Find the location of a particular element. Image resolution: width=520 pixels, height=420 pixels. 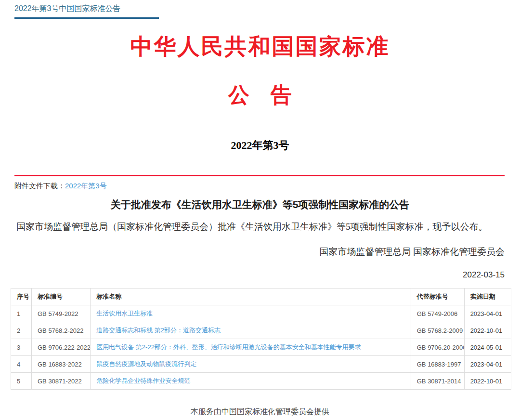

standard-code-cell: GB 9706.222-2022 is located at coordinates (61, 348).